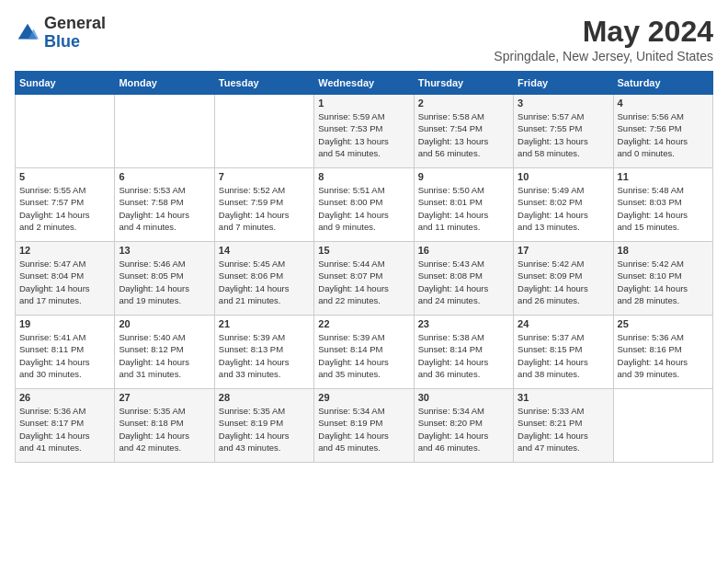 This screenshot has height=563, width=728. What do you see at coordinates (364, 352) in the screenshot?
I see `calendar-cell: 22Sunrise: 5:39 AM Sunset: 8:14 PM Dayli…` at bounding box center [364, 352].